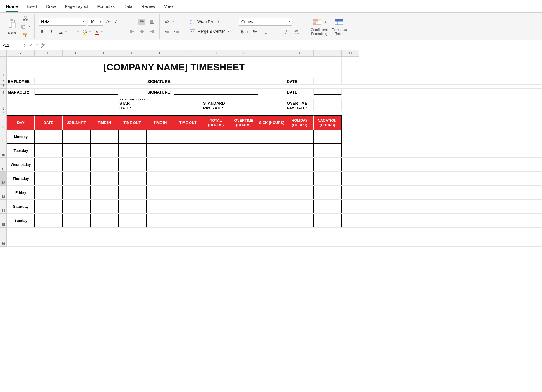 The height and width of the screenshot is (392, 542). Describe the element at coordinates (265, 22) in the screenshot. I see `number-format-select: General` at that location.